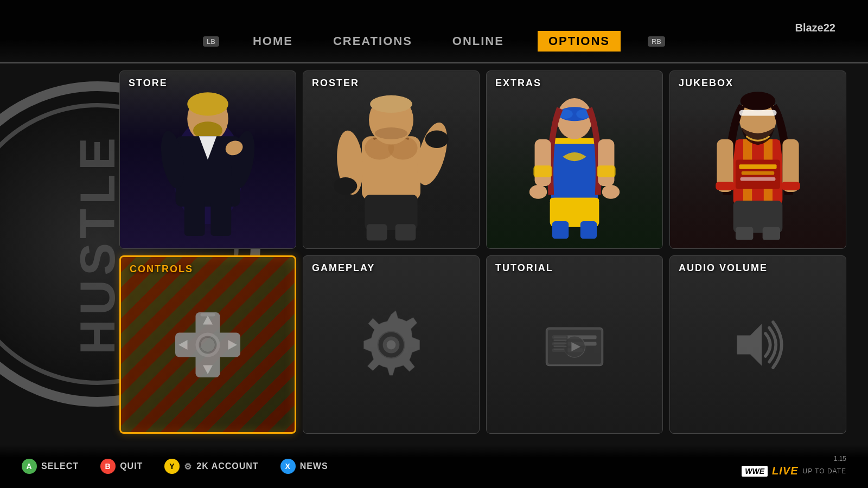 The image size is (868, 488). I want to click on store-tile: STORE, so click(208, 159).